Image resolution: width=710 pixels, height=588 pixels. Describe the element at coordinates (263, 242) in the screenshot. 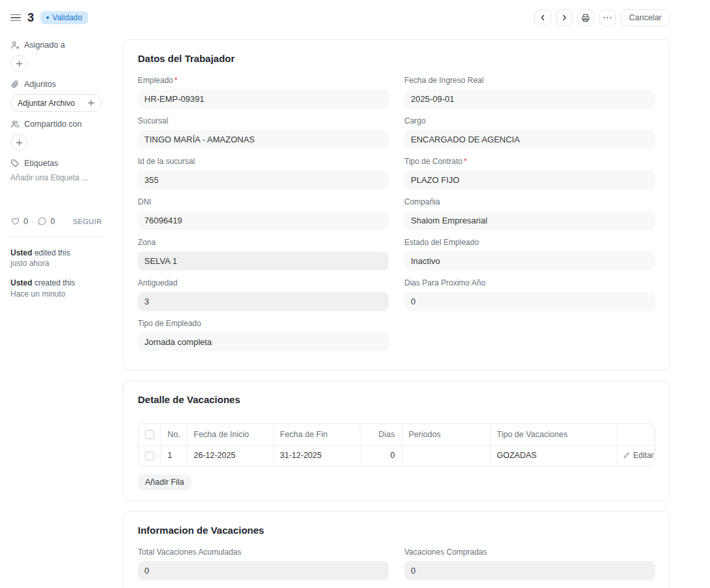

I see `field-label: Zona` at that location.